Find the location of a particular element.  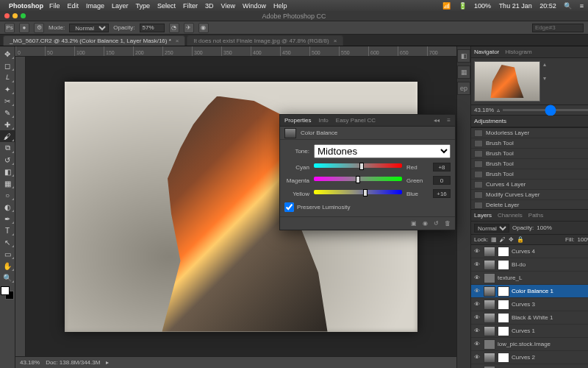

spotlight-icon: 🔍 is located at coordinates (567, 6).